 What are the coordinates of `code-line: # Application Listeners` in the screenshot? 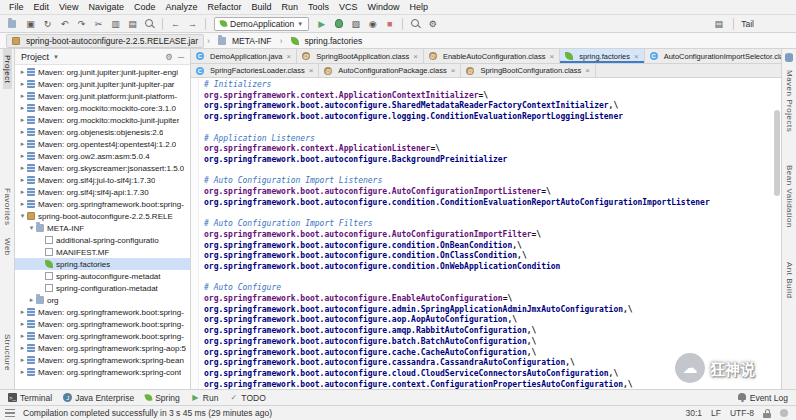 It's located at (492, 140).